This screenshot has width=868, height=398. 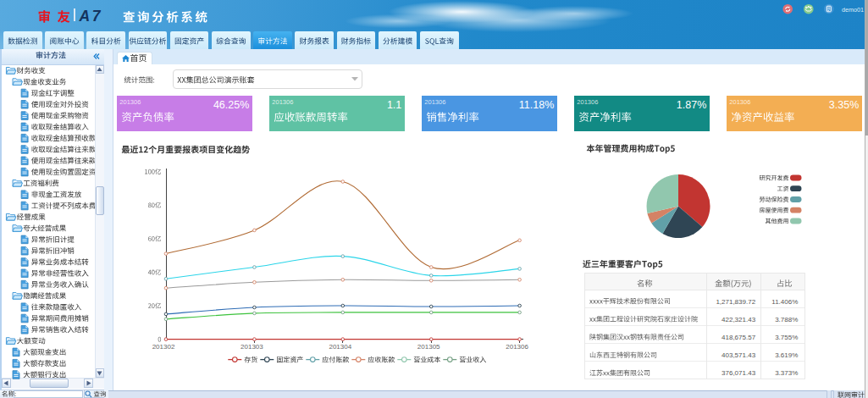 I want to click on svg-text: 422,321.43, so click(x=738, y=320).